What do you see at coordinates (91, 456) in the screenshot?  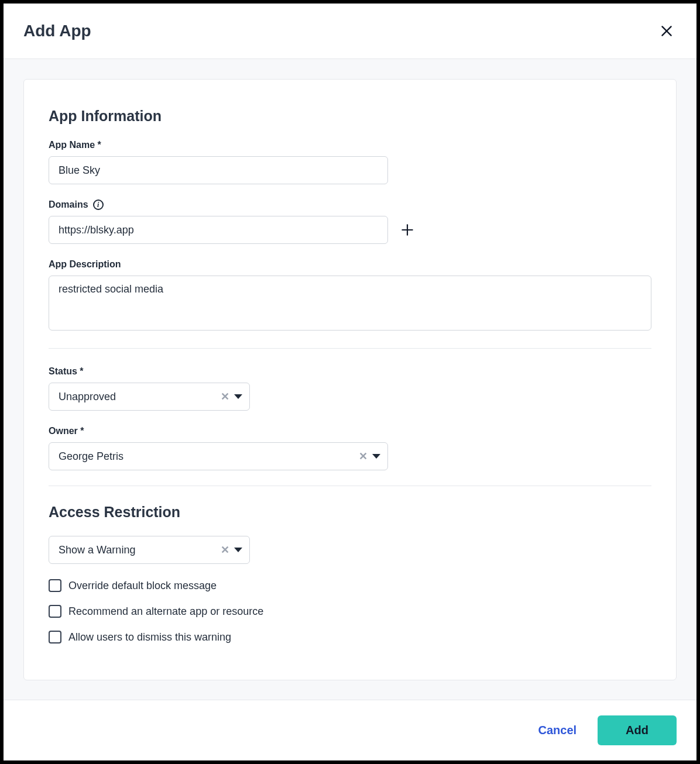 I see `owner-value: George Petris` at bounding box center [91, 456].